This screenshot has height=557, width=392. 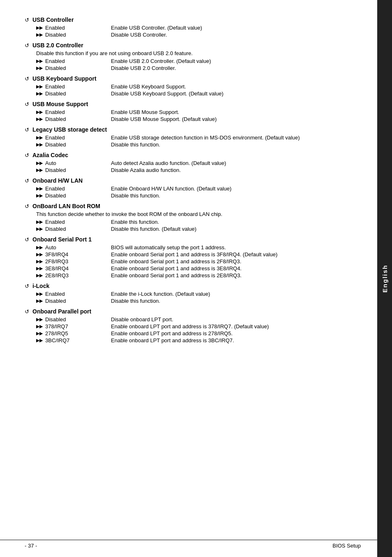 What do you see at coordinates (193, 111) in the screenshot?
I see `section-usb-mouse-support: ↺USB Mouse Support▶▶EnabledEnable USB Mo…` at bounding box center [193, 111].